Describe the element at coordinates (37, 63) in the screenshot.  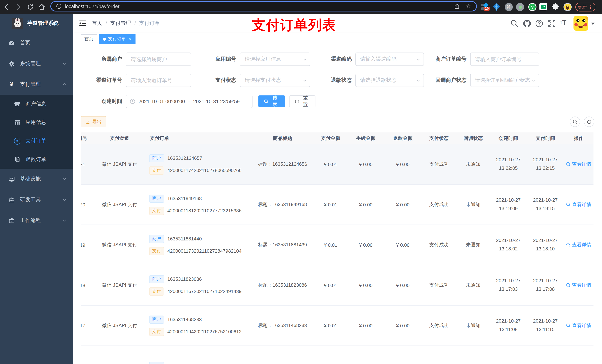
I see `sidebar-item-system: 系统管理` at that location.